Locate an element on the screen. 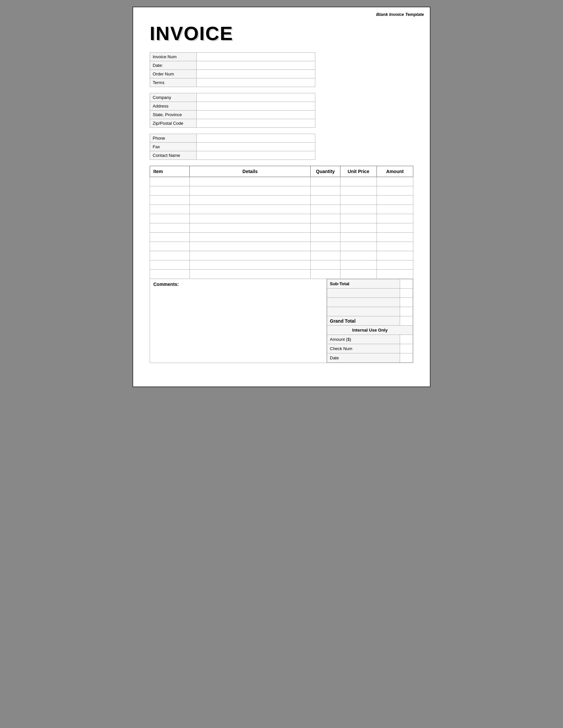  zip-row: Zip/Postal Code is located at coordinates (233, 123).